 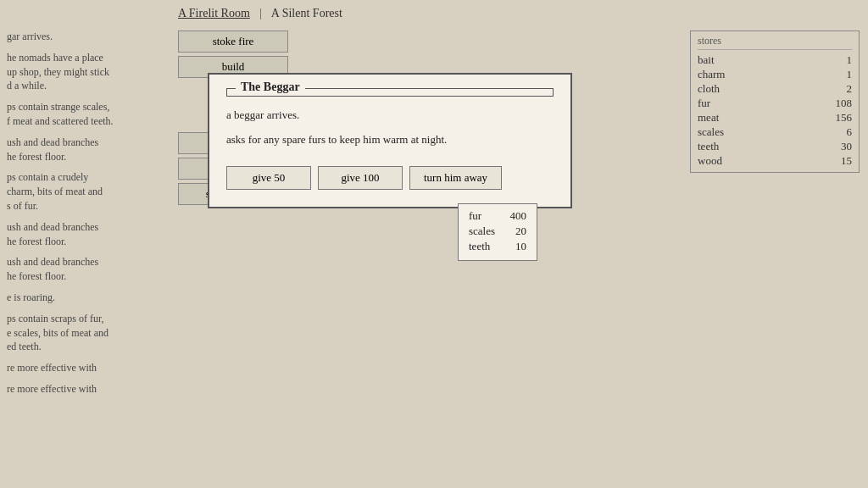 I want to click on modal-title: The Beggar, so click(x=270, y=87).